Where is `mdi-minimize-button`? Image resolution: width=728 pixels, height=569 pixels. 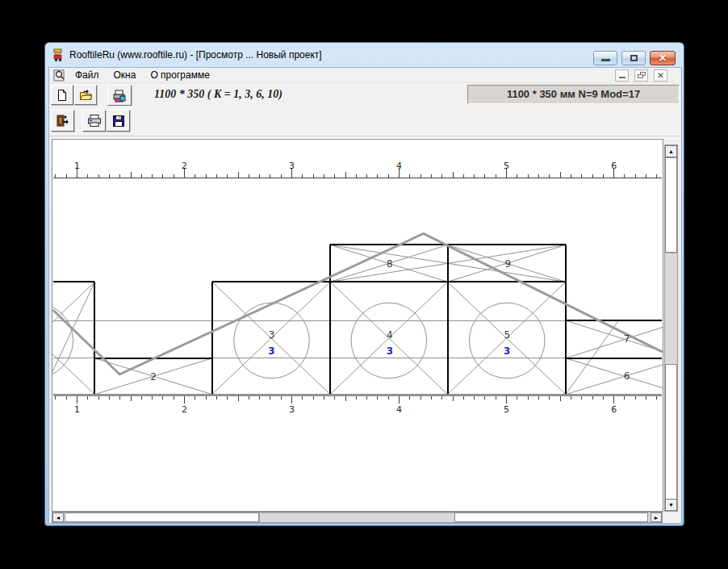
mdi-minimize-button is located at coordinates (621, 76).